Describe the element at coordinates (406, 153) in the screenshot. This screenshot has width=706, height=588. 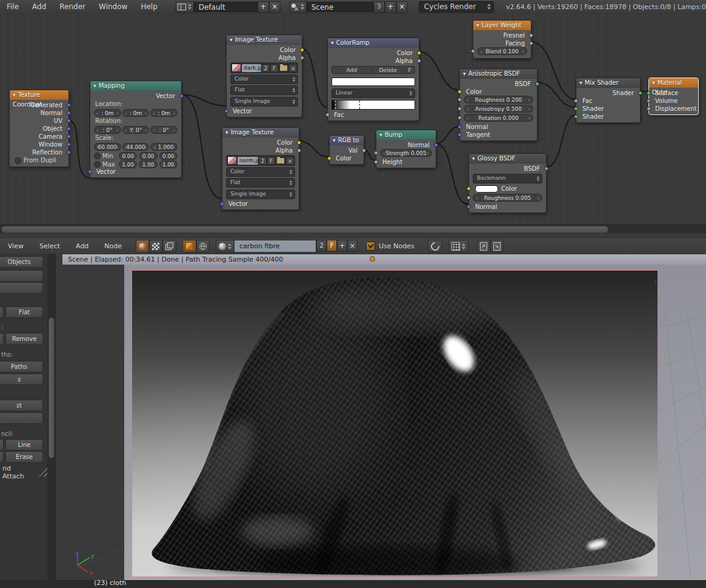
I see `strength-slider: Strength 0.005` at that location.